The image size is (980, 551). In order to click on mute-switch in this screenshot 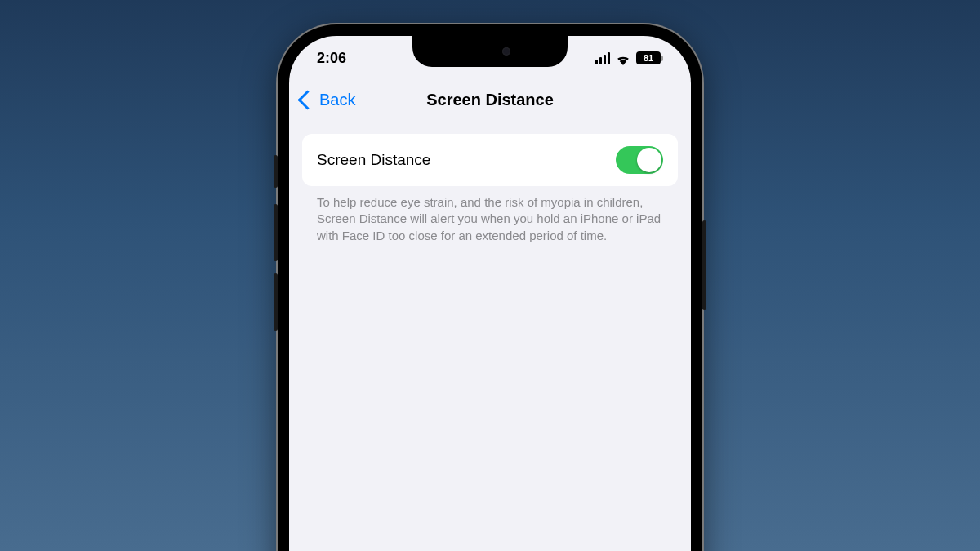, I will do `click(276, 171)`.